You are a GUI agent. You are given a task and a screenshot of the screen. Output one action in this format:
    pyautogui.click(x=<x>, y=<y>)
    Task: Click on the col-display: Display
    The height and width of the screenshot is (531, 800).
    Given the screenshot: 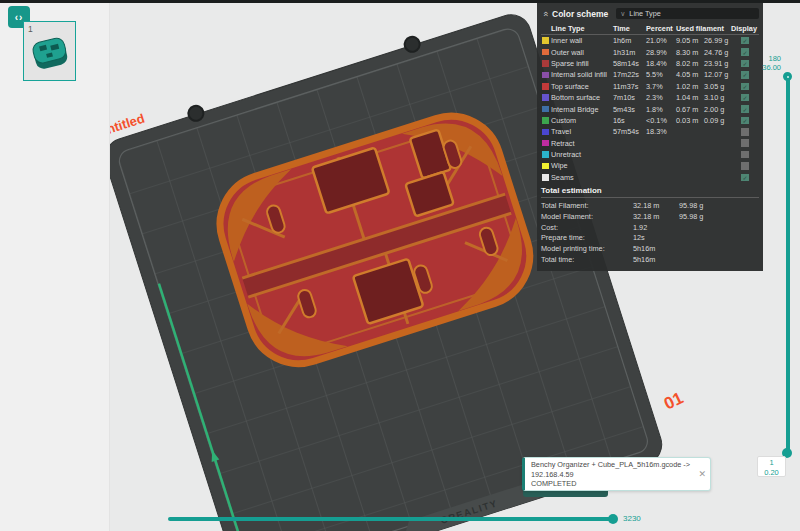 What is the action you would take?
    pyautogui.click(x=745, y=28)
    